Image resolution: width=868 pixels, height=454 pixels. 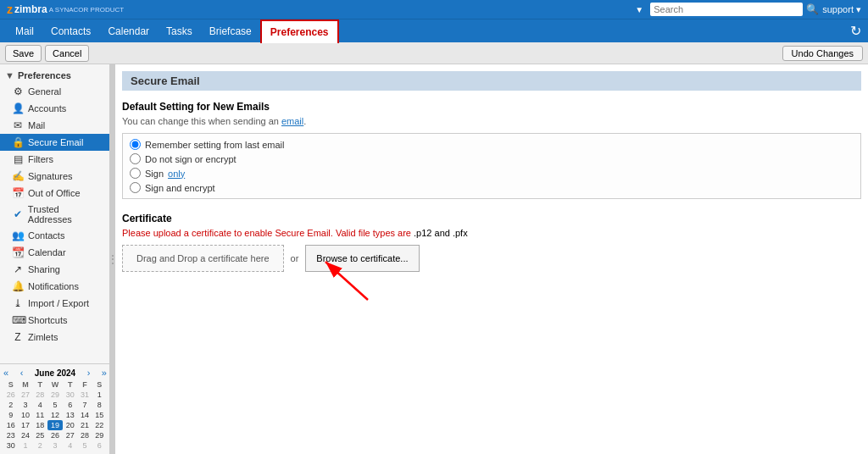 What do you see at coordinates (136, 188) in the screenshot?
I see `radio-sign-encrypt-input` at bounding box center [136, 188].